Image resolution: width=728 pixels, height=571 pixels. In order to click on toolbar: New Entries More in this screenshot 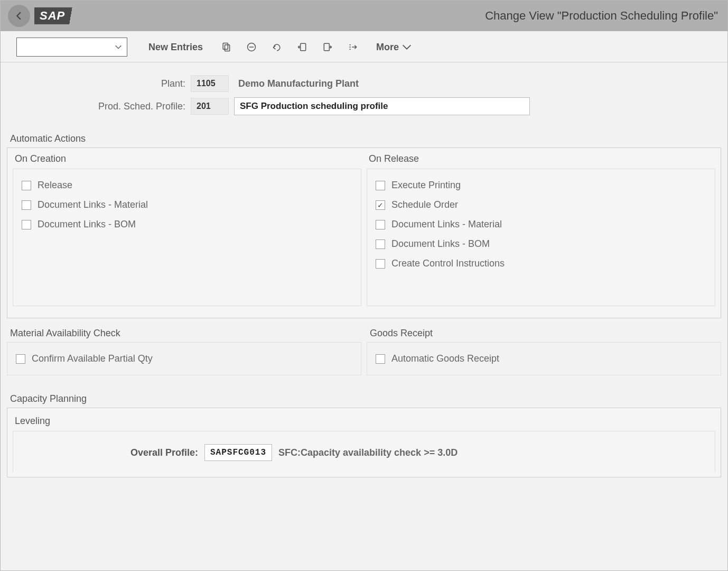, I will do `click(364, 47)`.